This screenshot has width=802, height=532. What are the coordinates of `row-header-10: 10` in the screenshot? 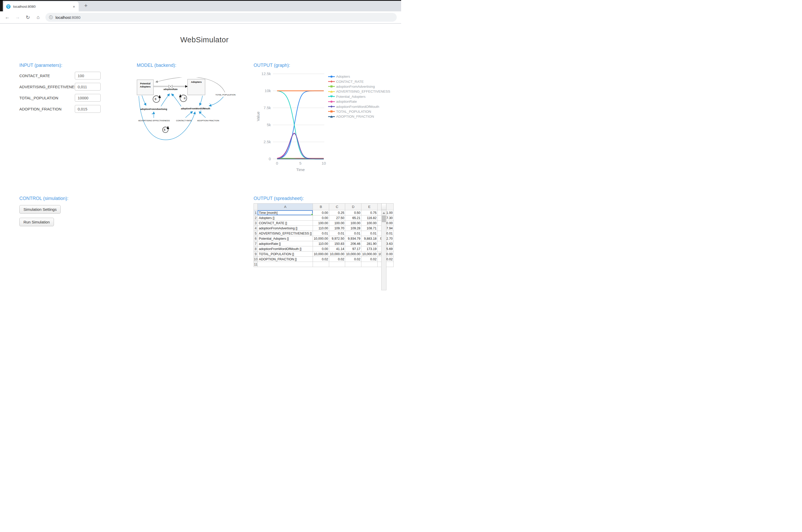 It's located at (256, 259).